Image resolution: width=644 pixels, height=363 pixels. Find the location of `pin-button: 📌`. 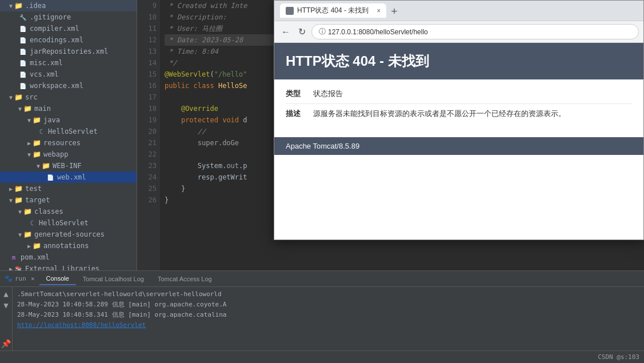

pin-button: 📌 is located at coordinates (6, 344).